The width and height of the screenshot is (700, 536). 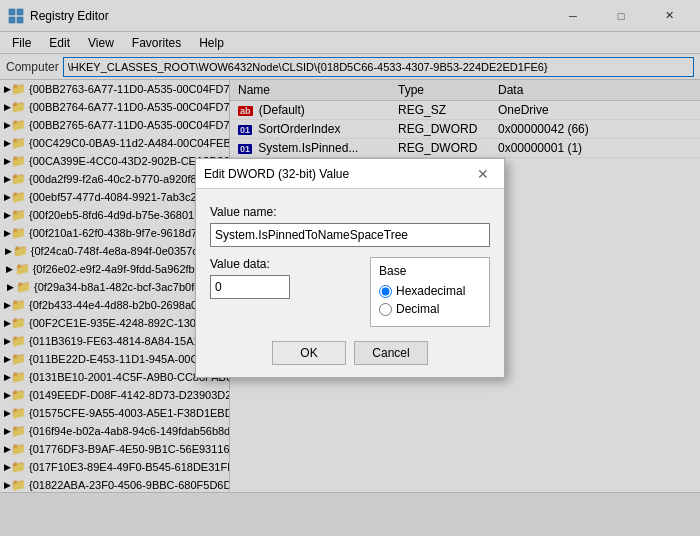 I want to click on value-name-label: Value name:, so click(x=350, y=212).